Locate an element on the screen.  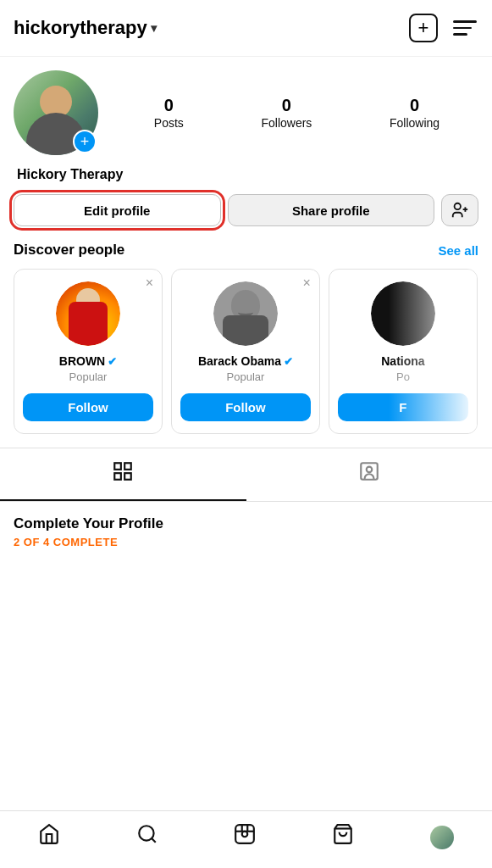
complete-profile-title: Complete Your Profile is located at coordinates (246, 524).